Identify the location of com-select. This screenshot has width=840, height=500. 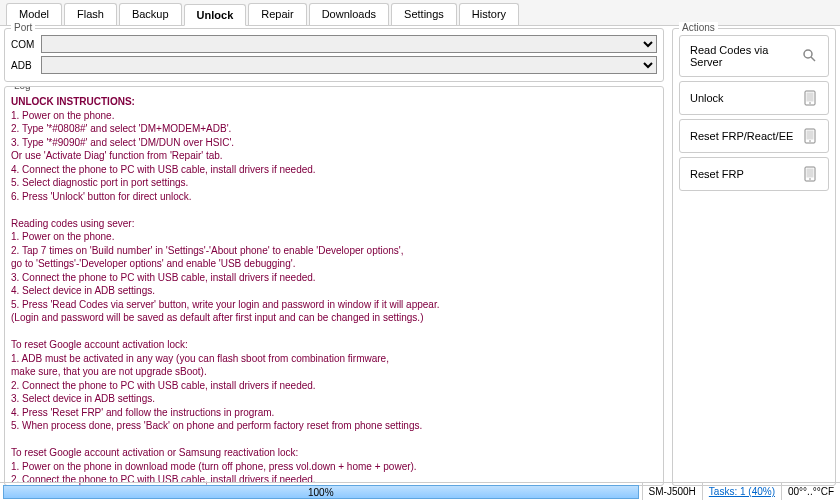
(349, 44).